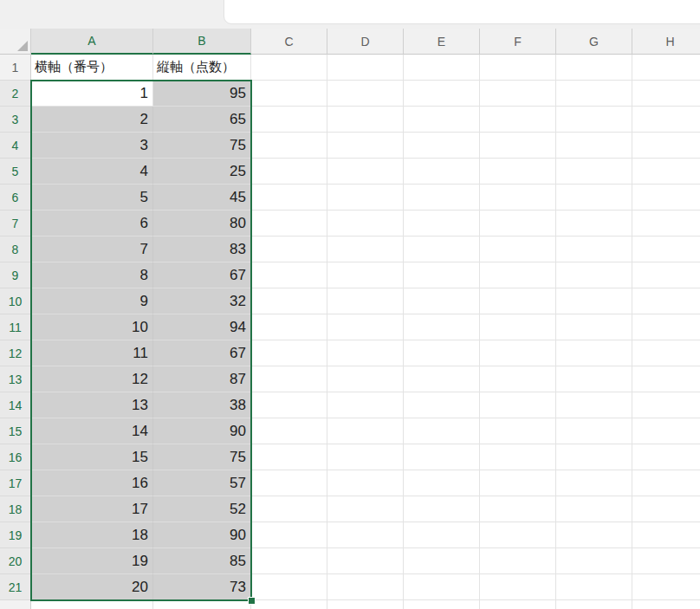 This screenshot has width=700, height=609. What do you see at coordinates (594, 605) in the screenshot?
I see `cell-G22` at bounding box center [594, 605].